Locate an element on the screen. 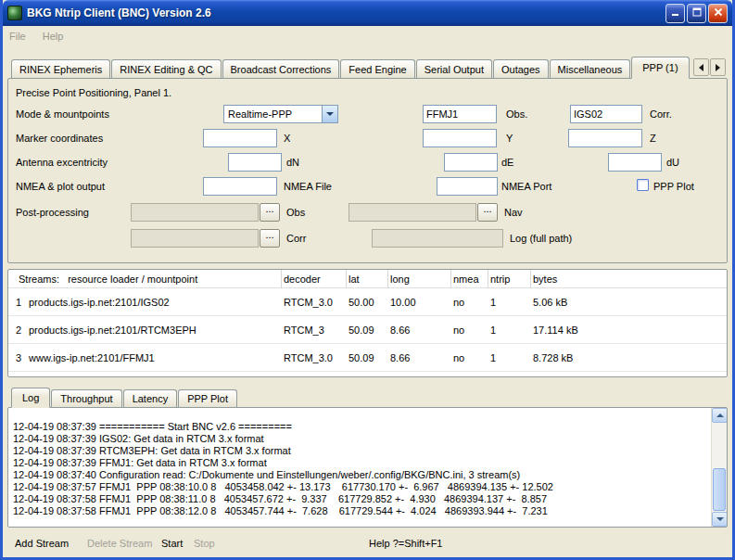 The height and width of the screenshot is (560, 735). row-number: 3 is located at coordinates (19, 358).